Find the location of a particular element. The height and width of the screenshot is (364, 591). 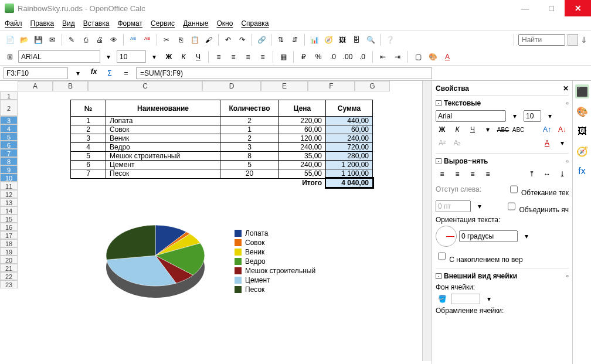

print-icon: 🖨 is located at coordinates (100, 40).